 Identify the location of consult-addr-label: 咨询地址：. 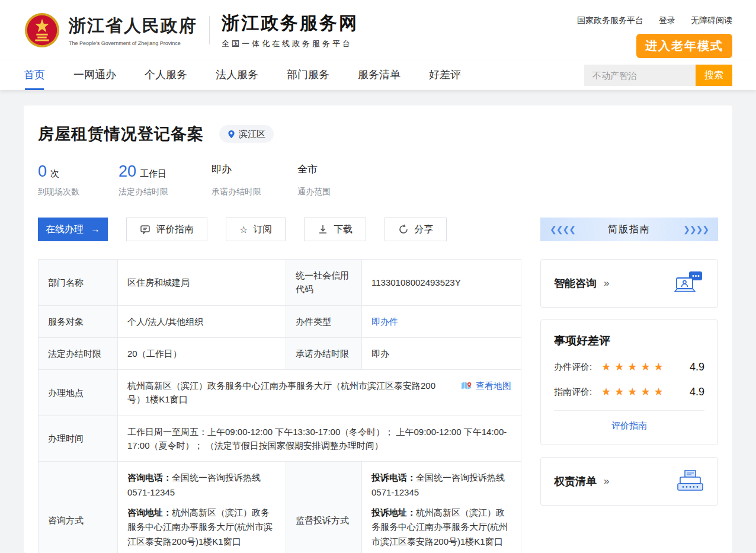
(149, 512).